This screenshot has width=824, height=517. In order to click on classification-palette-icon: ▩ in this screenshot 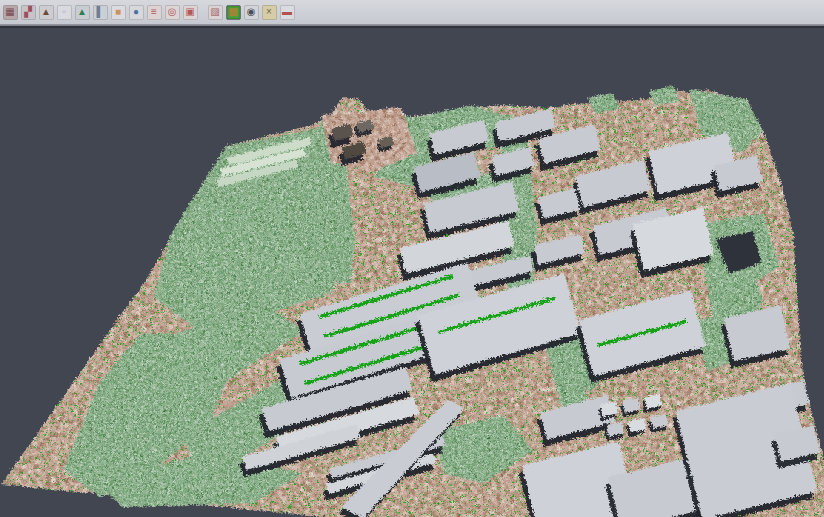, I will do `click(234, 12)`.